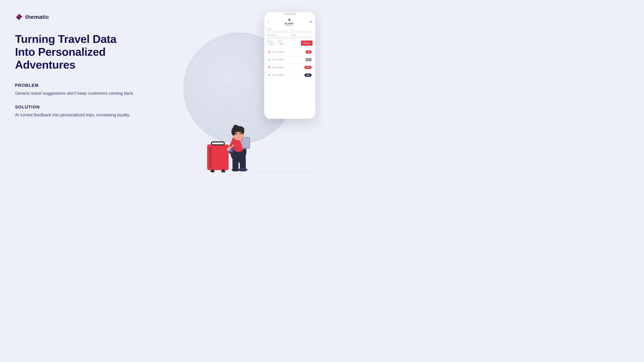 Image resolution: width=644 pixels, height=362 pixels. What do you see at coordinates (308, 52) in the screenshot?
I see `flight-price-1: 20€` at bounding box center [308, 52].